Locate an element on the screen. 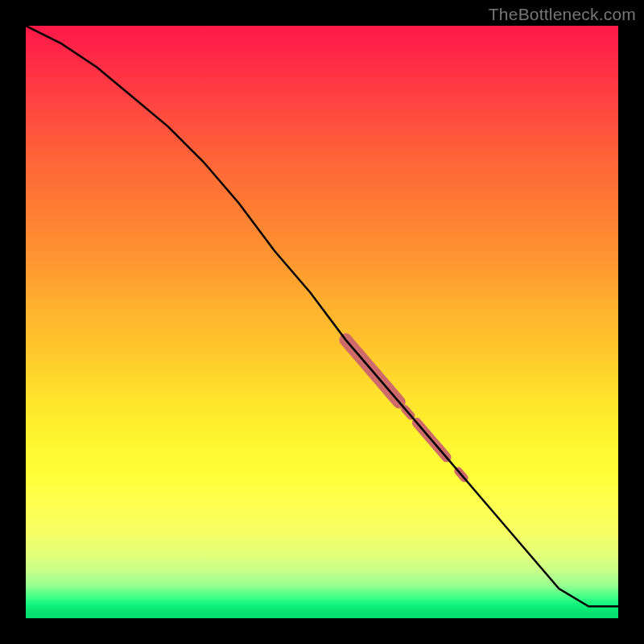 The image size is (644, 644). watermark-text: TheBottleneck.com is located at coordinates (562, 14).